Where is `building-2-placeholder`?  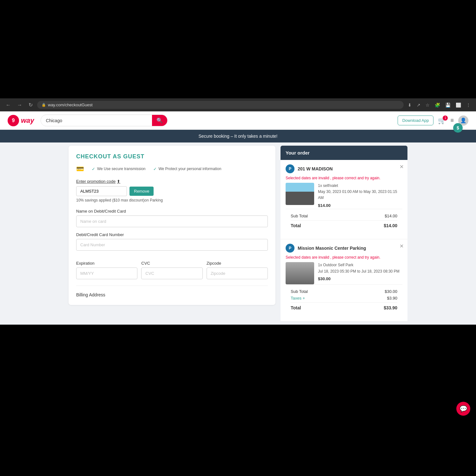 building-2-placeholder is located at coordinates (300, 273).